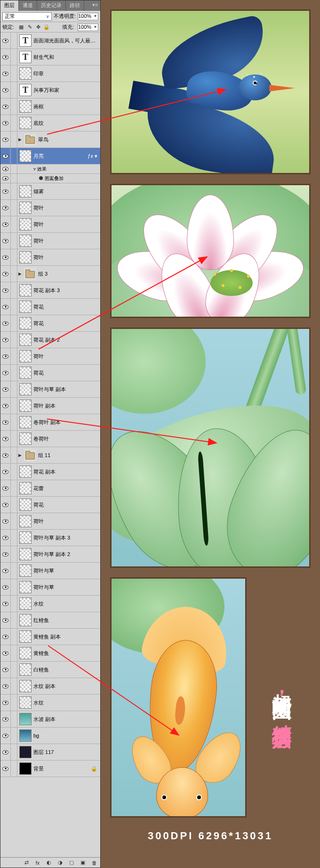 This screenshot has width=320, height=868. What do you see at coordinates (50, 620) in the screenshot?
I see `layer-row: 红鲤鱼` at bounding box center [50, 620].